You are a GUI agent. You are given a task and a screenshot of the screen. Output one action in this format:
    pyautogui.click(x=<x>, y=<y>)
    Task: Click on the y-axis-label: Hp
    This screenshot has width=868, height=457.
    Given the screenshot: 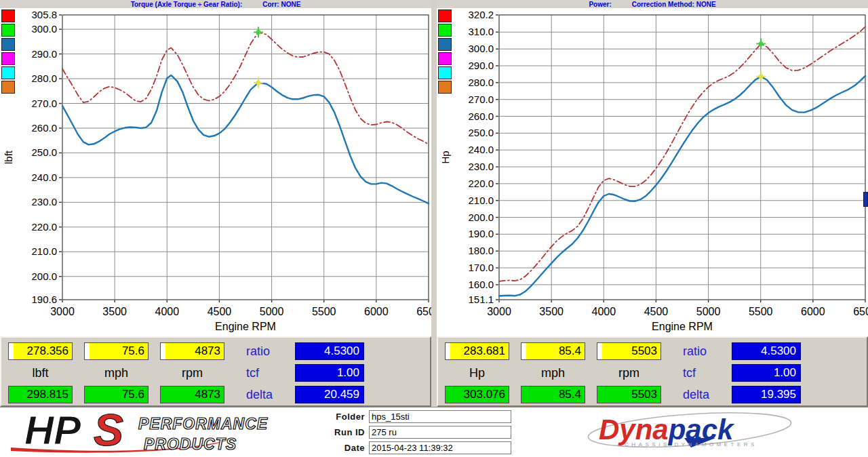 What is the action you would take?
    pyautogui.click(x=445, y=157)
    